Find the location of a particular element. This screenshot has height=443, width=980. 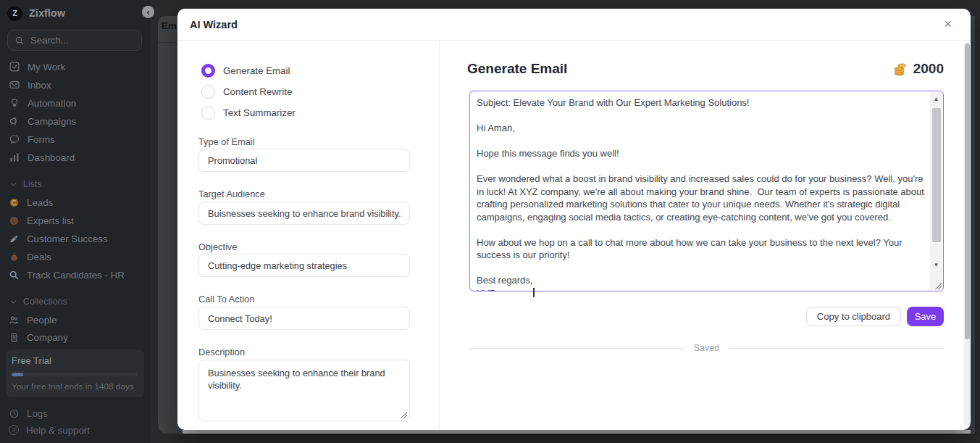

sidebar-item-my-work: My Work is located at coordinates (37, 67).